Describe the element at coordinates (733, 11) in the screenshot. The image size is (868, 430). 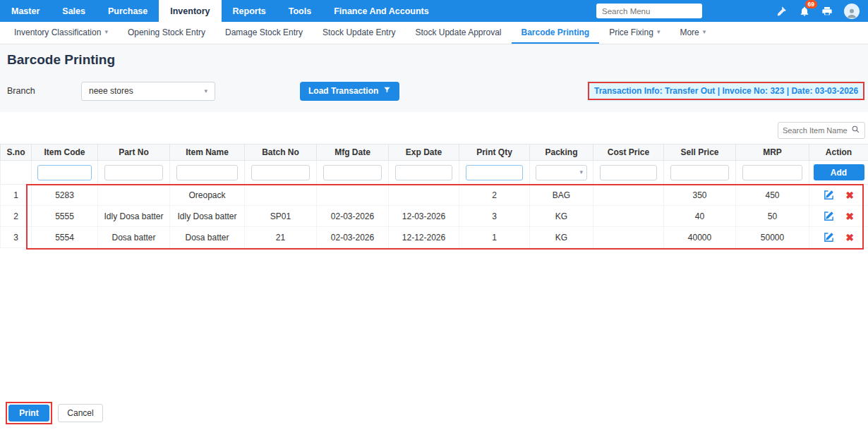
I see `topnav-right-tools: 69` at that location.